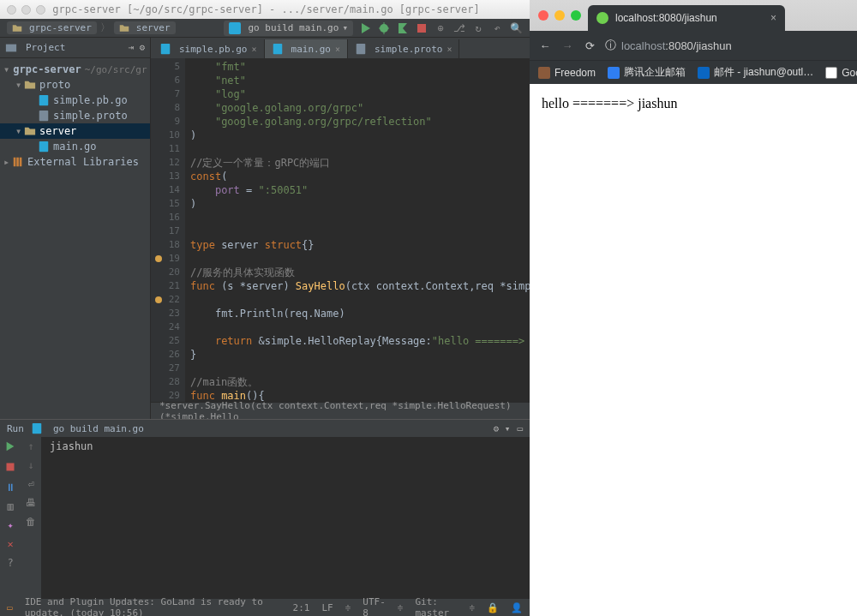 The image size is (857, 616). I want to click on status-icon: ▭, so click(10, 608).